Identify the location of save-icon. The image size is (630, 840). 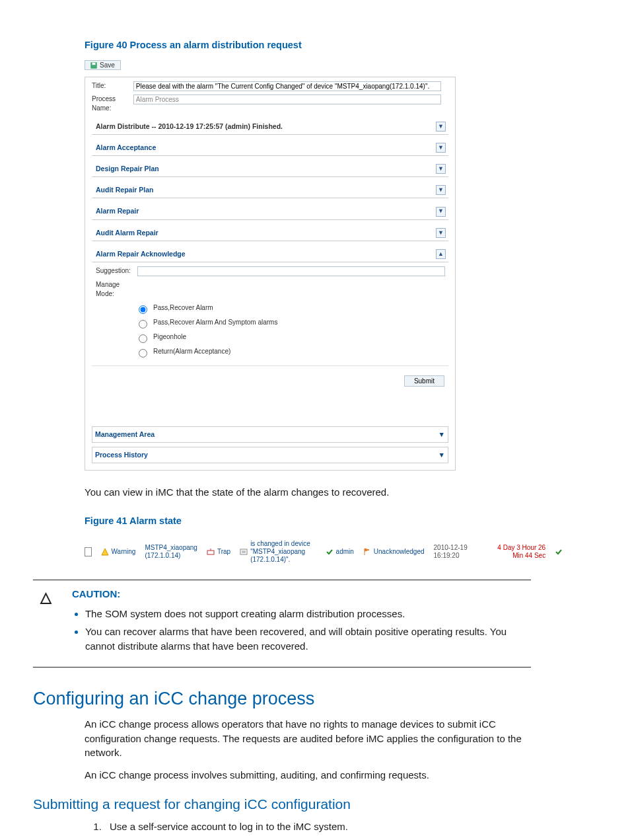
(94, 65).